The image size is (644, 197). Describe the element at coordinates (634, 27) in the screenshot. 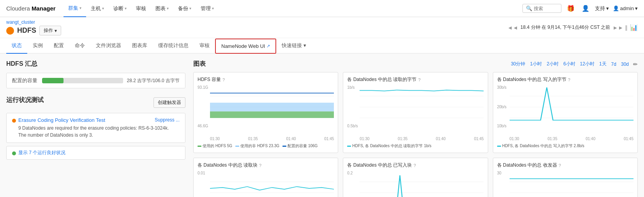

I see `chart-icon: 📊` at that location.